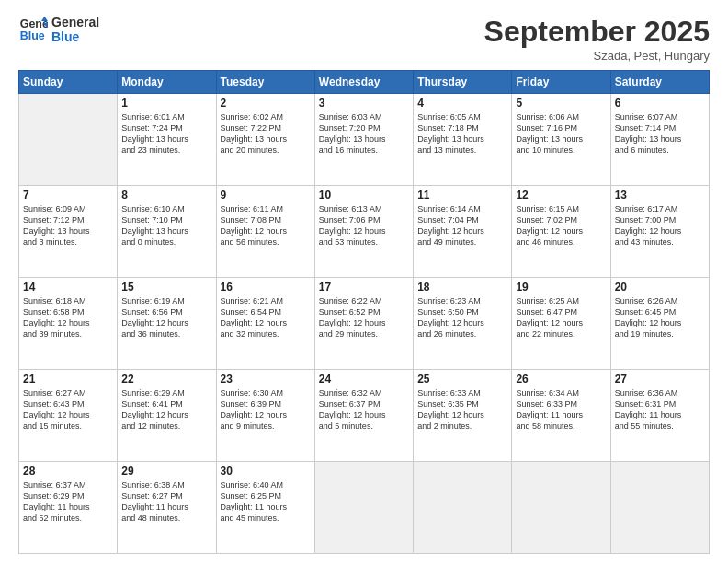 Image resolution: width=728 pixels, height=563 pixels. What do you see at coordinates (660, 416) in the screenshot?
I see `calendar-cell: 27Sunrise: 6:36 AM Sunset: 6:31 PM Dayli…` at bounding box center [660, 416].